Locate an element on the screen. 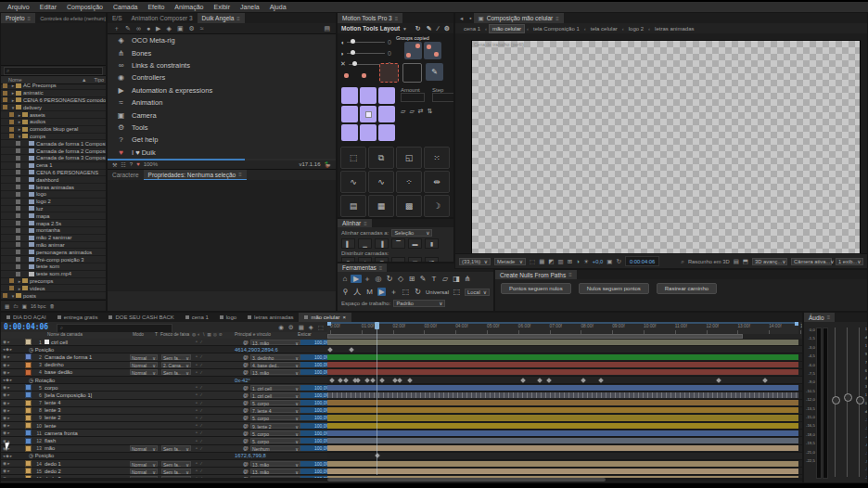 This screenshot has width=868, height=488. rulers-icon: ⊞ is located at coordinates (569, 262).